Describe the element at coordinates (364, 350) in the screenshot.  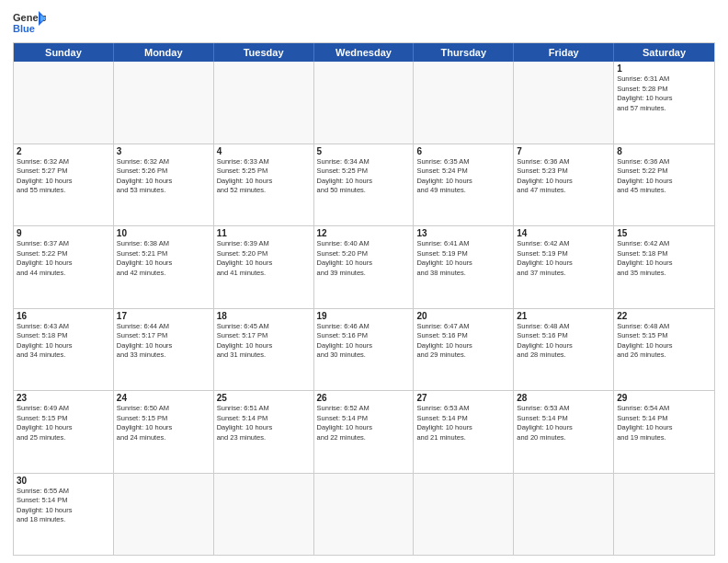
I see `calendar-day-19: 19Sunrise: 6:46 AM Sunset: 5:16 PM Dayli…` at that location.